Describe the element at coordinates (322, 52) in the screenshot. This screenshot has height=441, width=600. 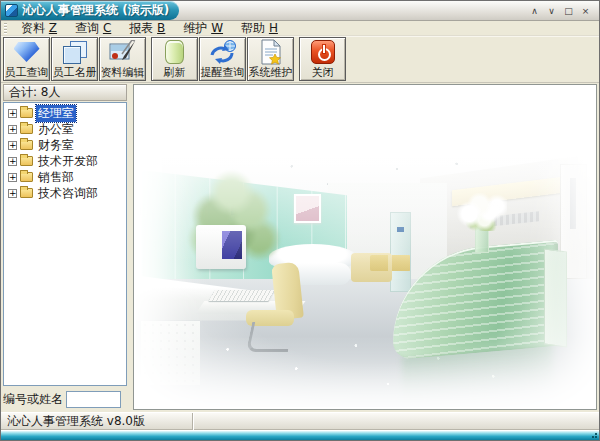
I see `power-icon` at that location.